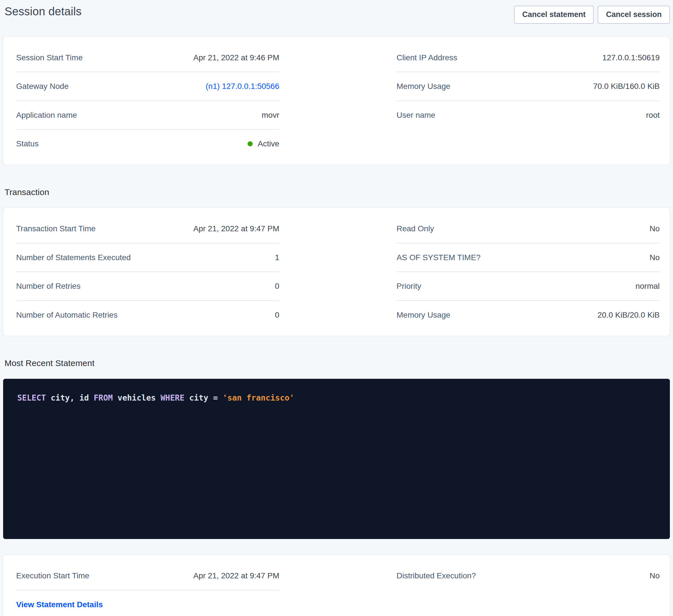 The height and width of the screenshot is (616, 673). Describe the element at coordinates (277, 315) in the screenshot. I see `automatic-retries-value: 0` at that location.